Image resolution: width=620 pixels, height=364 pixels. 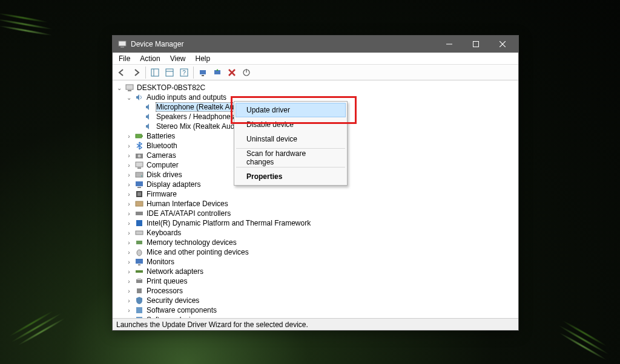 What do you see at coordinates (217, 73) in the screenshot?
I see `update-driver-toolbar-button` at bounding box center [217, 73].